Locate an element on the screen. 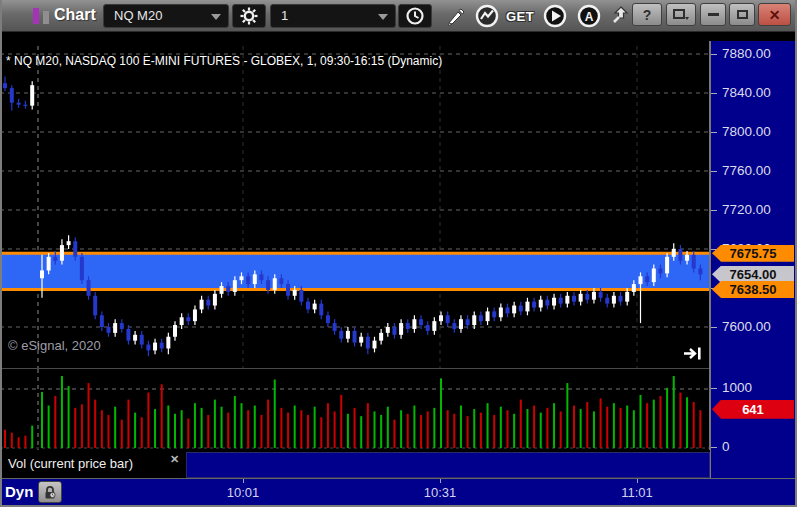  play-icon is located at coordinates (555, 16).